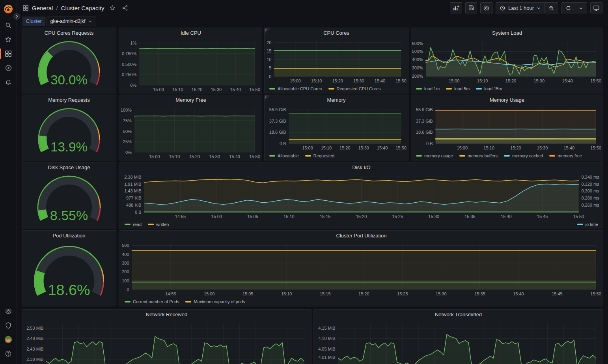 The width and height of the screenshot is (608, 364). I want to click on legend-item: read, so click(133, 224).